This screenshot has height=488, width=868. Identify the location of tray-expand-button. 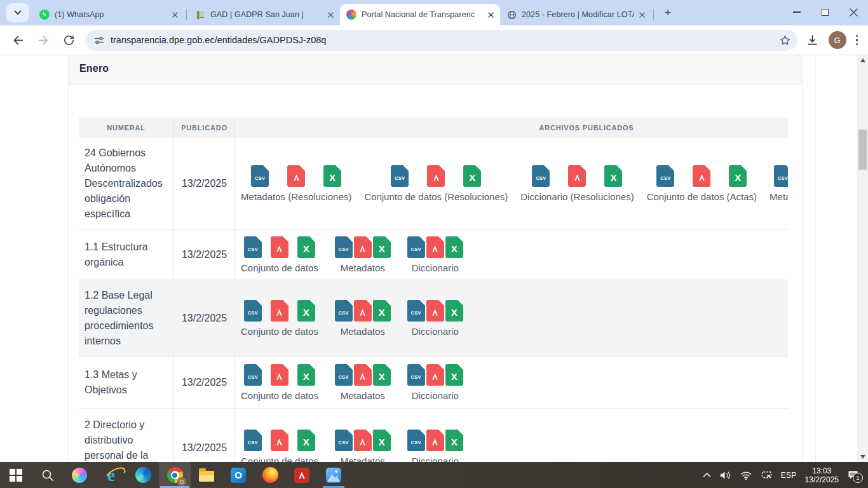
(707, 475).